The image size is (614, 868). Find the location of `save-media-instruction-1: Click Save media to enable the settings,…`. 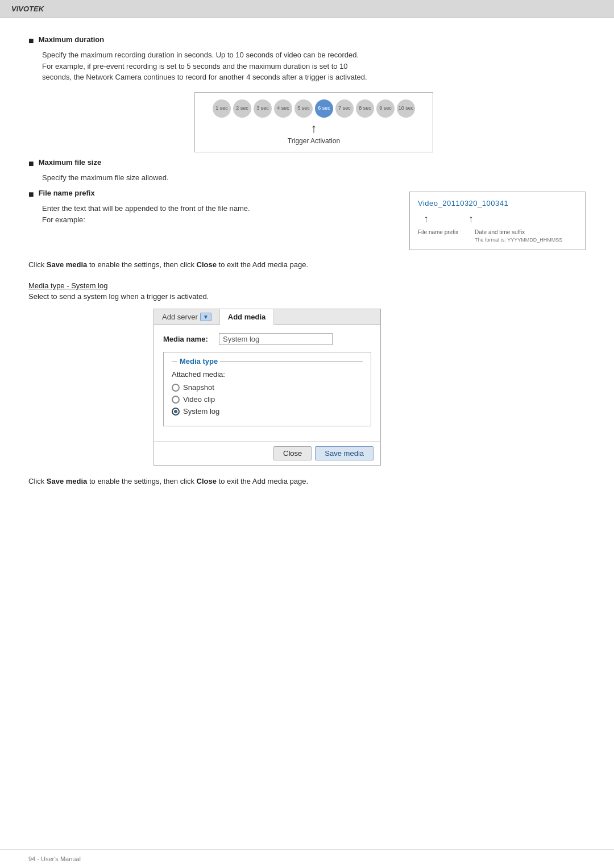

save-media-instruction-1: Click Save media to enable the settings,… is located at coordinates (307, 265).